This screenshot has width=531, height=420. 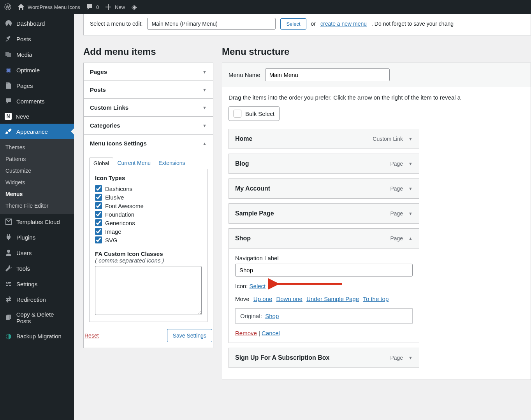 I want to click on menu-item-header: Home Custom Link▼, so click(x=324, y=139).